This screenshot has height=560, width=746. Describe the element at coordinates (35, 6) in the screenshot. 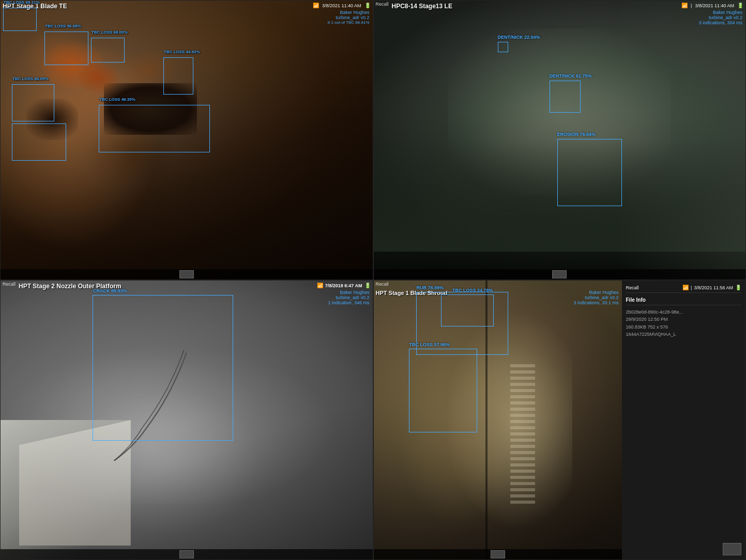

I see `q1-title: HPT Stage 1 Blade TE` at that location.